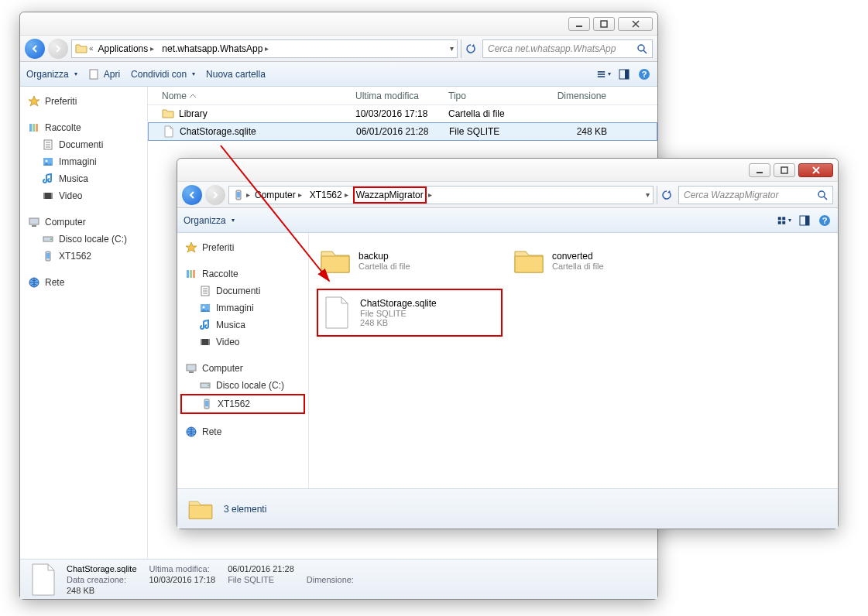 The width and height of the screenshot is (868, 616). What do you see at coordinates (127, 49) in the screenshot?
I see `breadcrumb-segment: Applications▸` at bounding box center [127, 49].